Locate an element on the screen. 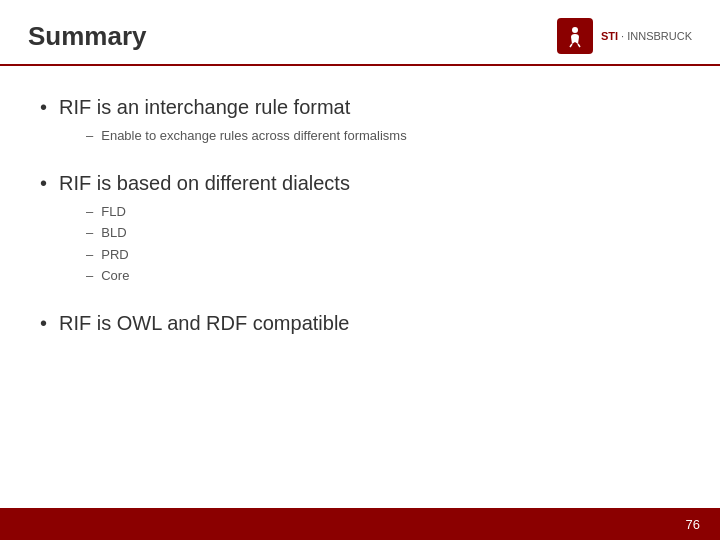 This screenshot has width=720, height=540. logo-text: STI · INNSBRUCK is located at coordinates (646, 36).